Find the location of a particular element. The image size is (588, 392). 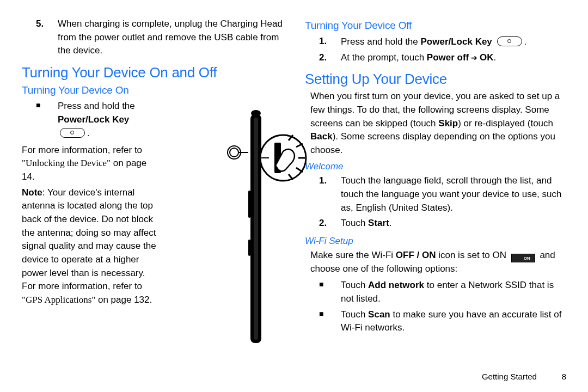

wifi-on-icon: ON is located at coordinates (523, 258).